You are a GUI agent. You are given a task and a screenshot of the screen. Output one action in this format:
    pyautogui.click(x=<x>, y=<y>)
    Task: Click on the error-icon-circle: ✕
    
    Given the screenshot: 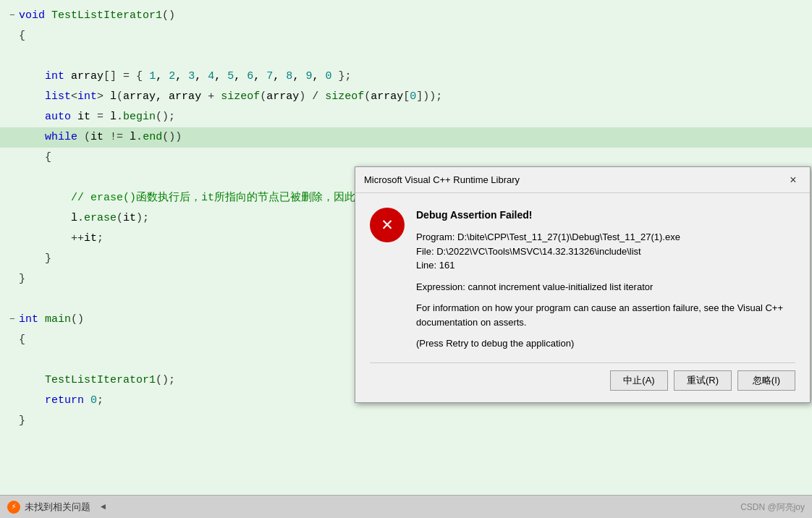 What is the action you would take?
    pyautogui.click(x=387, y=225)
    